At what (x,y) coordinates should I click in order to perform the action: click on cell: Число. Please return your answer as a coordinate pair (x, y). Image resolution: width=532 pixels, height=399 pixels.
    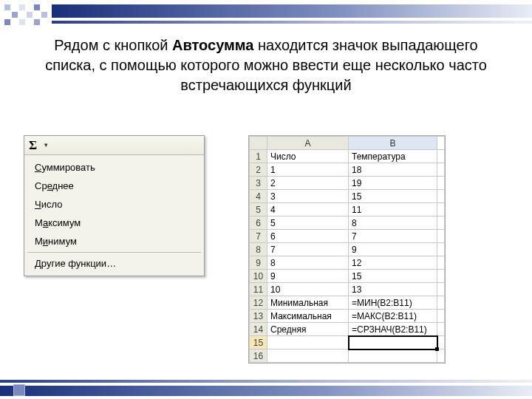
    Looking at the image, I should click on (308, 157).